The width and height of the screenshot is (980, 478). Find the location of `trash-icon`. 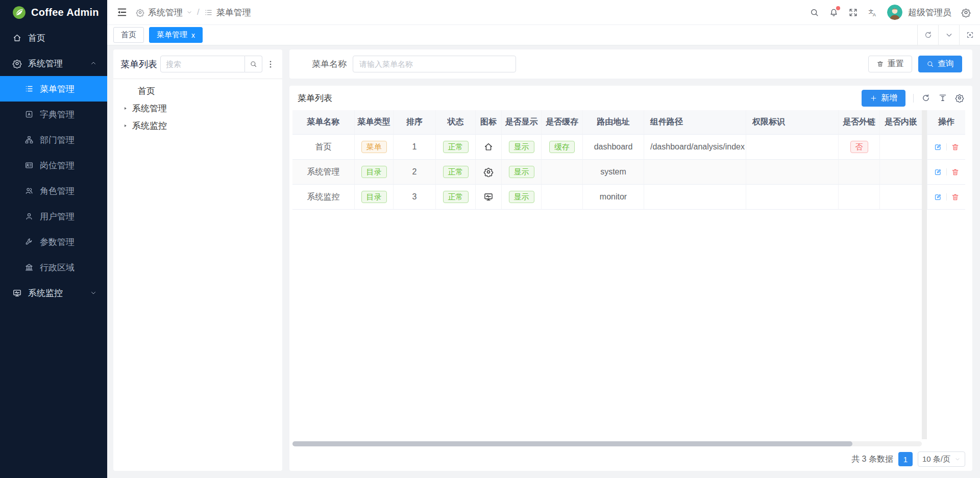

trash-icon is located at coordinates (880, 64).